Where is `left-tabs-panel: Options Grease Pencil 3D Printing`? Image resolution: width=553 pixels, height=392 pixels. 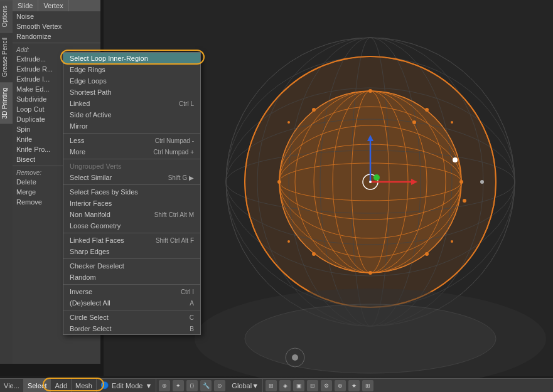 left-tabs-panel: Options Grease Pencil 3D Printing is located at coordinates (6, 182).